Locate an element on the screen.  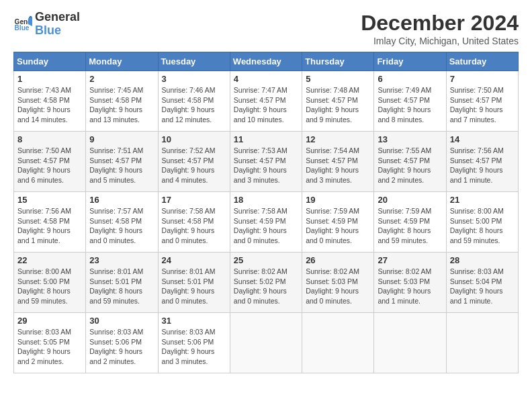
calendar-row: 15 Sunrise: 7:56 AM Sunset: 4:58 PM Dayl… is located at coordinates (266, 222).